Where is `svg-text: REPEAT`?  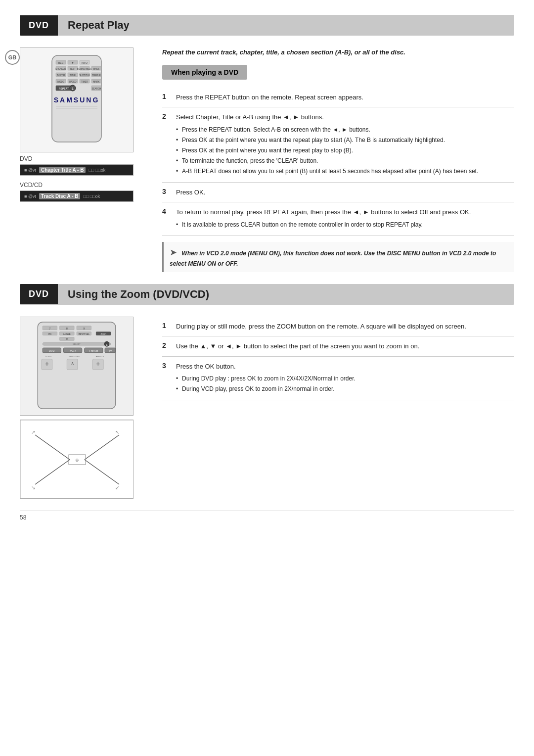 svg-text: REPEAT is located at coordinates (64, 89).